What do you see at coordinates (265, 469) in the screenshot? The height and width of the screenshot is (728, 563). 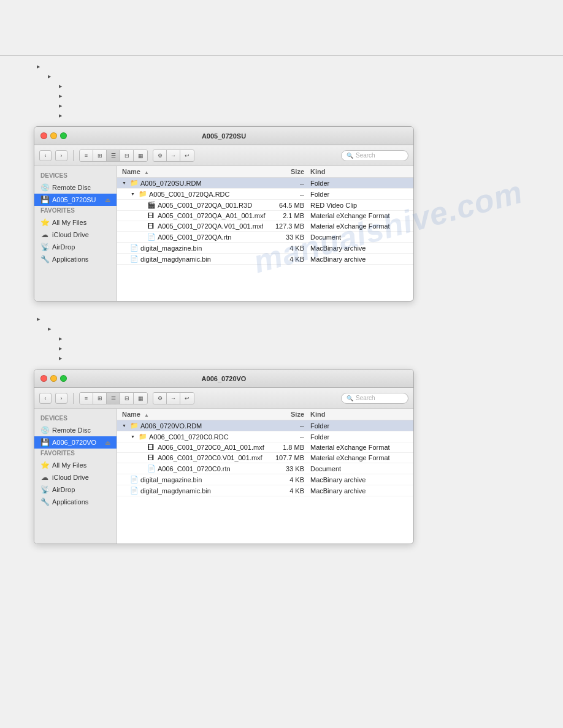 I see `table-row: 📄 A006_C001_0720C0.rtn 33 KB Document` at bounding box center [265, 469].